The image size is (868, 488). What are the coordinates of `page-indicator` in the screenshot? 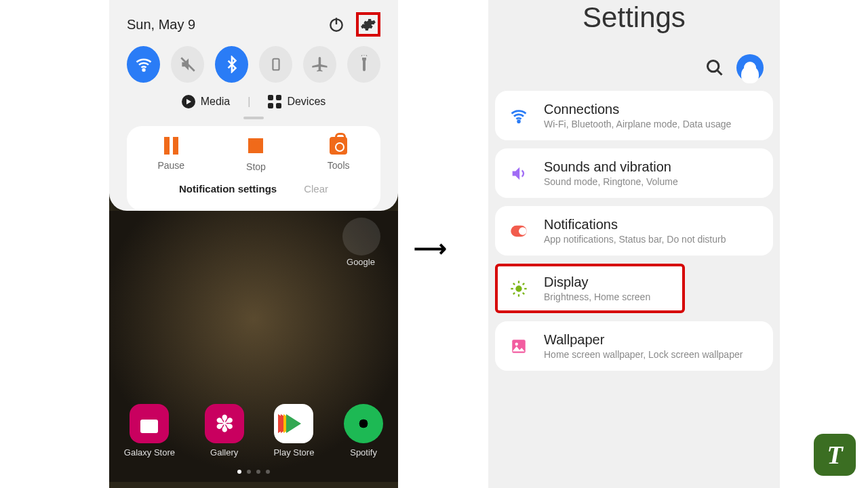 It's located at (254, 472).